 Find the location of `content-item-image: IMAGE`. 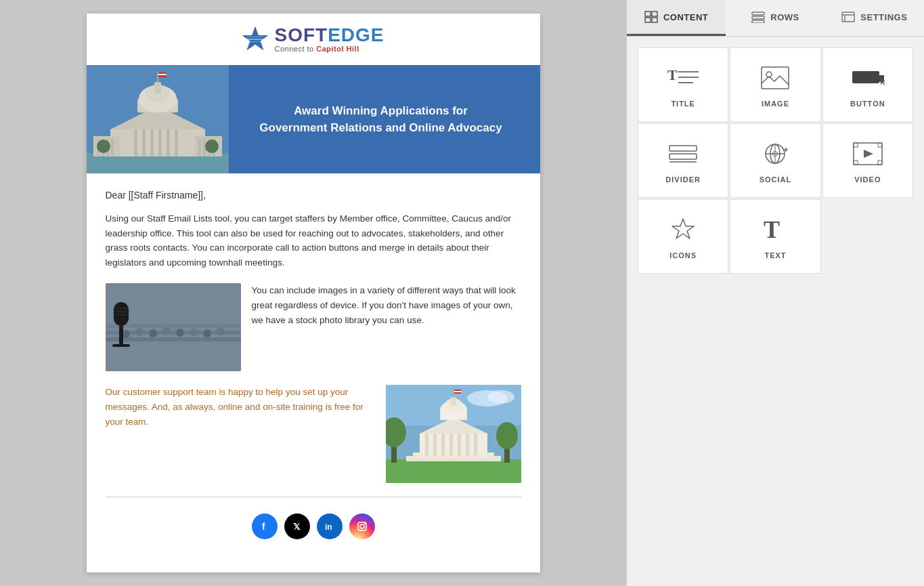

content-item-image: IMAGE is located at coordinates (775, 85).